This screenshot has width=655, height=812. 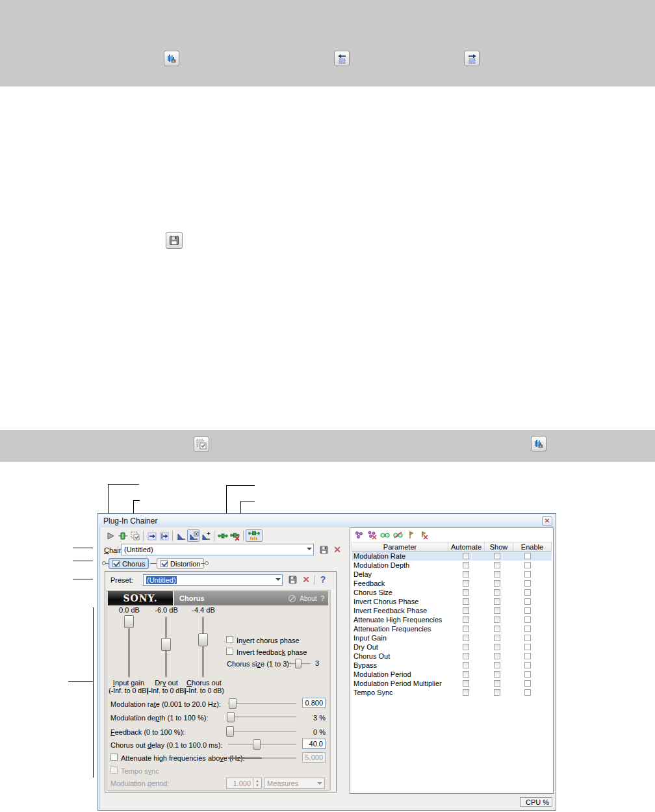 What do you see at coordinates (203, 640) in the screenshot?
I see `chorus-out-thumb` at bounding box center [203, 640].